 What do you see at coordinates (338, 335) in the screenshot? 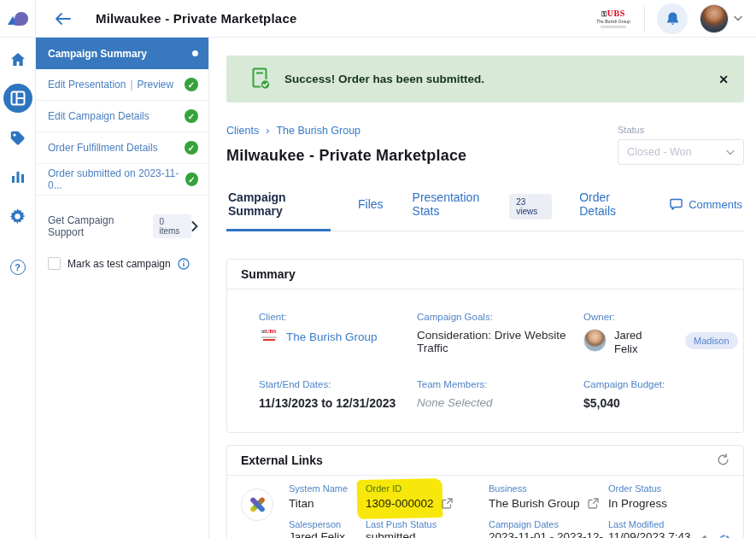
I see `client-field: Client: ⚿UBS The Burish Group` at bounding box center [338, 335].